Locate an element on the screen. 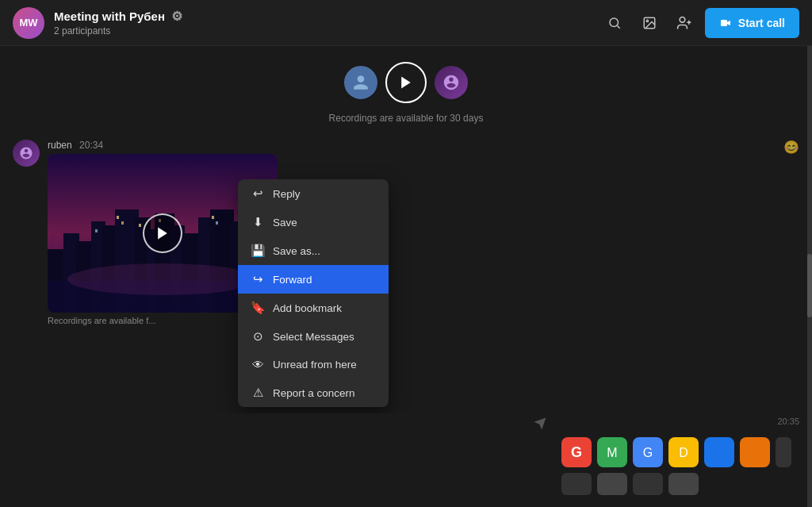 This screenshot has width=812, height=507. header: MW Meeting with Рубен ⚙ 2 participants is located at coordinates (406, 23).